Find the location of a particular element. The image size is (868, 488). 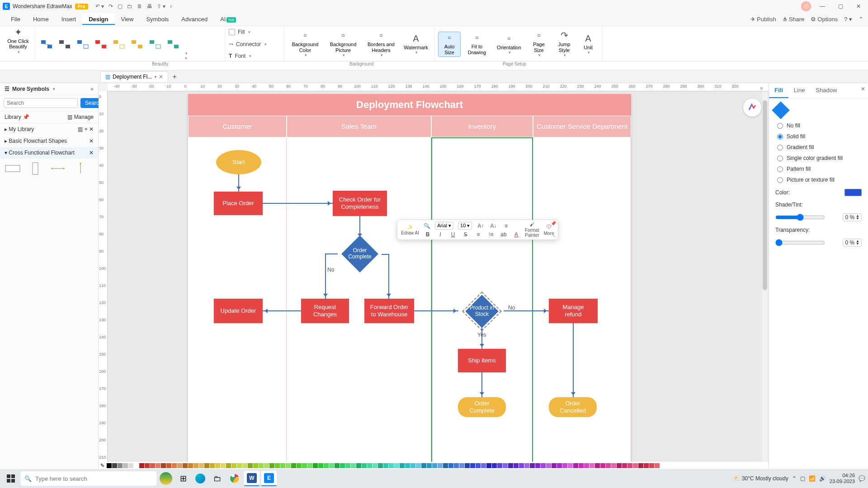

menu-insert: Insert is located at coordinates (69, 19).